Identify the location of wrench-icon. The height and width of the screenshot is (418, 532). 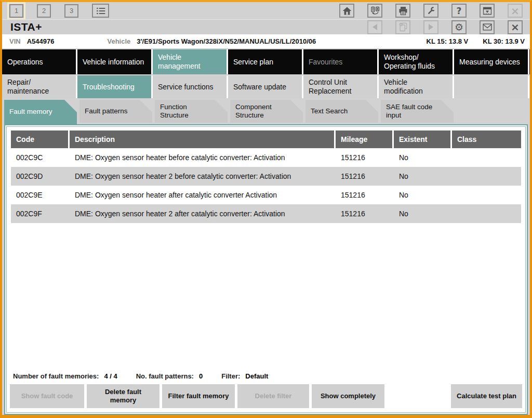
(431, 11).